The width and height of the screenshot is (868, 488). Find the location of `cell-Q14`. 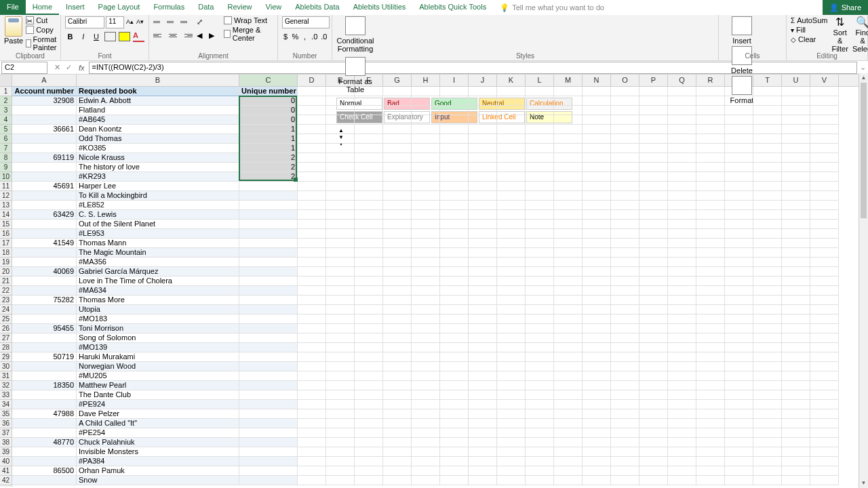

cell-Q14 is located at coordinates (682, 215).